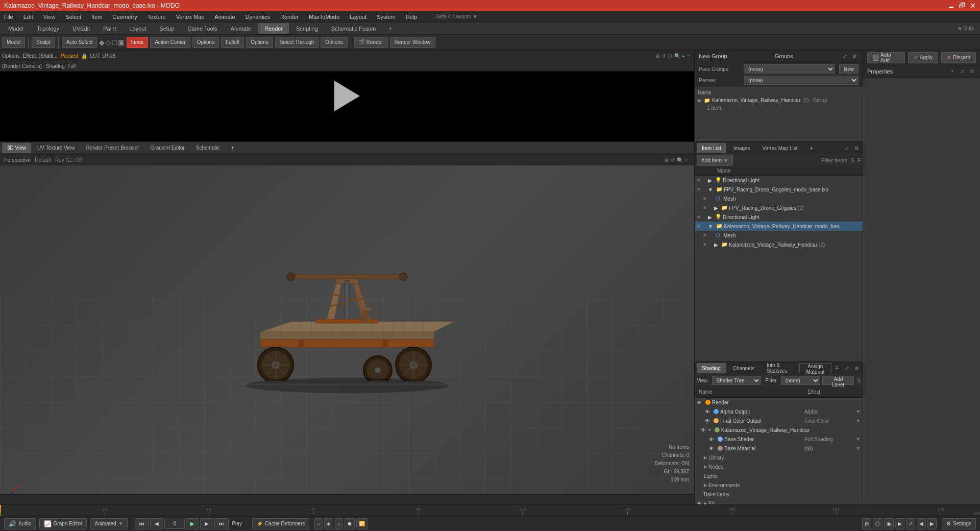 This screenshot has width=980, height=531. I want to click on filter-select: (none), so click(801, 380).